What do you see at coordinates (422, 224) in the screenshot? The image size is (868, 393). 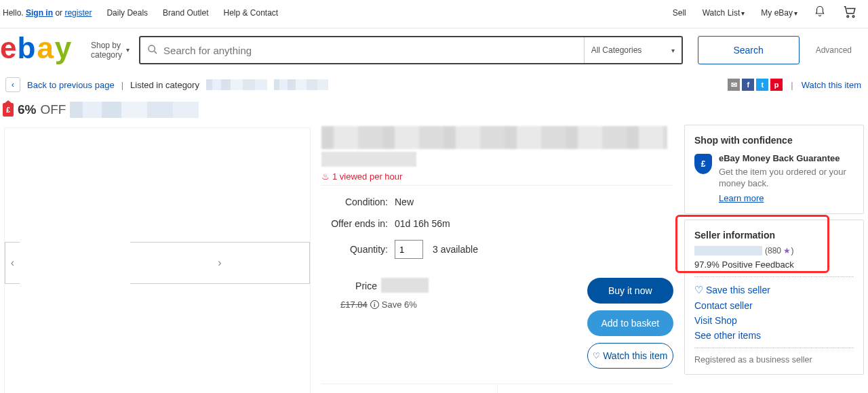 I see `offer-ends-value: 01d 16h 56m` at bounding box center [422, 224].